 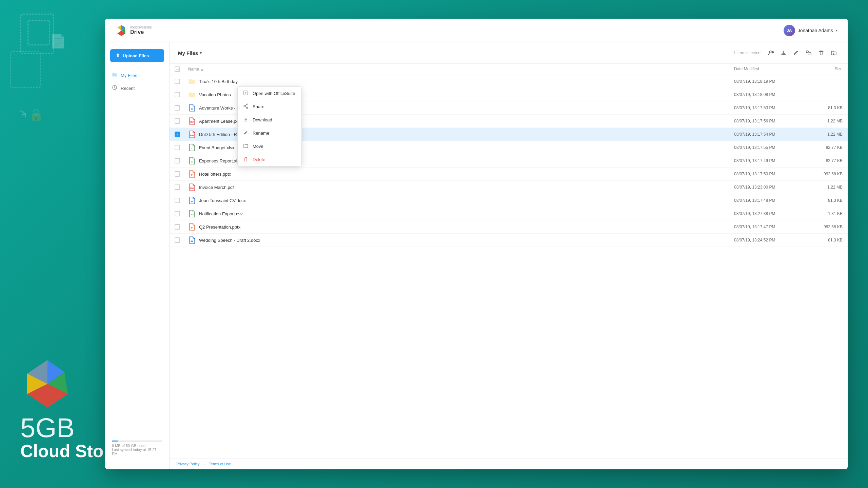 I want to click on bg-doc-icon-1: 📄, so click(x=58, y=41).